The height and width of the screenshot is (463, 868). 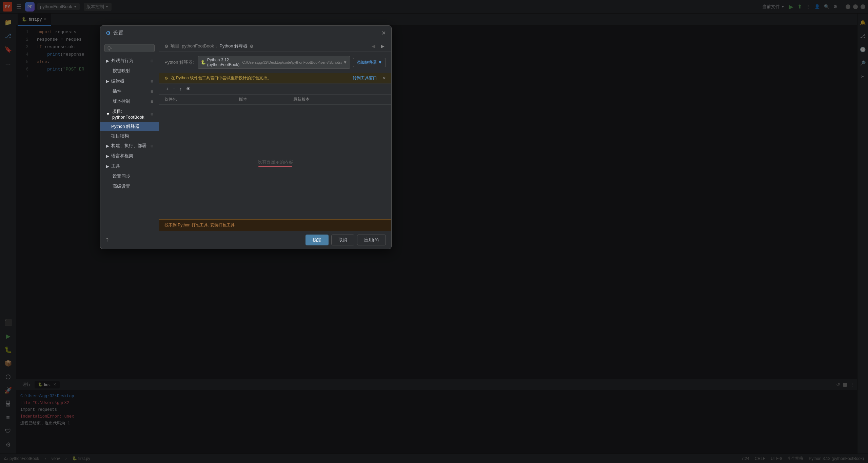 What do you see at coordinates (275, 135) in the screenshot?
I see `dialog-right-content: ⚙ 项目: pythonFootBook › Python 解释器 ⚙ ◀ ▶ …` at bounding box center [275, 135].